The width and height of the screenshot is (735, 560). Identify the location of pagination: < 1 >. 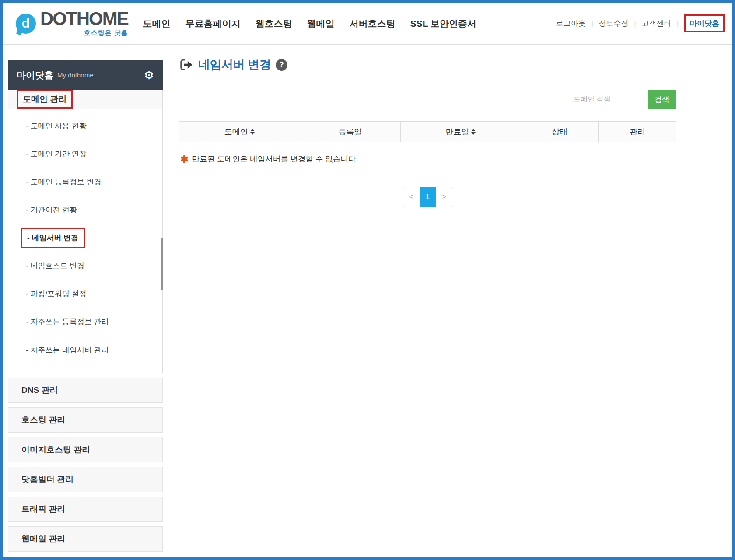
(428, 197).